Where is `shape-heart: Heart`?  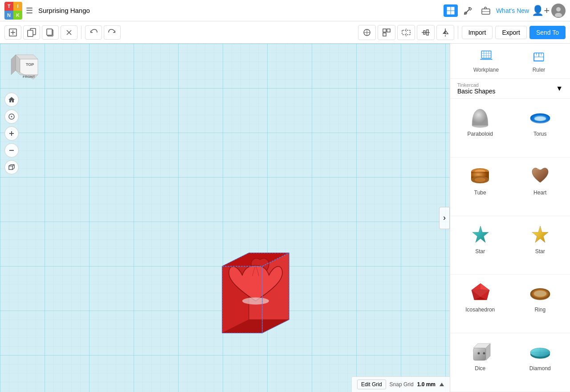
shape-heart: Heart is located at coordinates (541, 187).